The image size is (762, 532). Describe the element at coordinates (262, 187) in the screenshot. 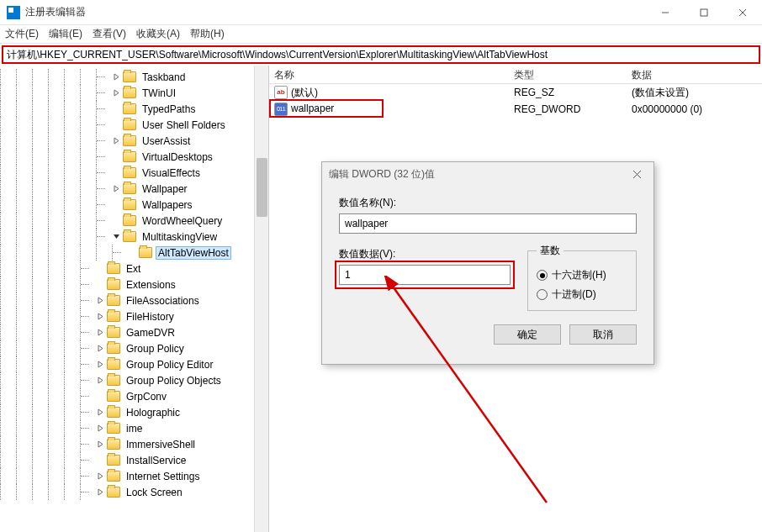

I see `scrollbar-thumb` at that location.